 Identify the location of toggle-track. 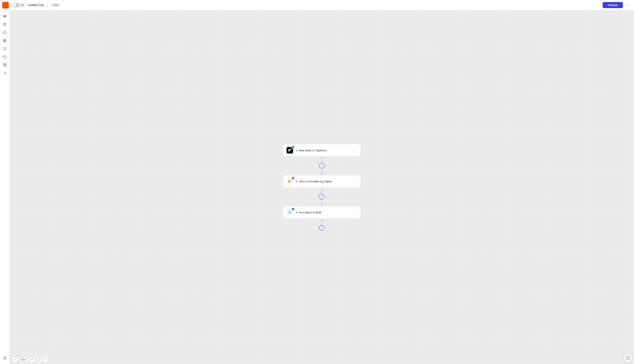
(16, 5).